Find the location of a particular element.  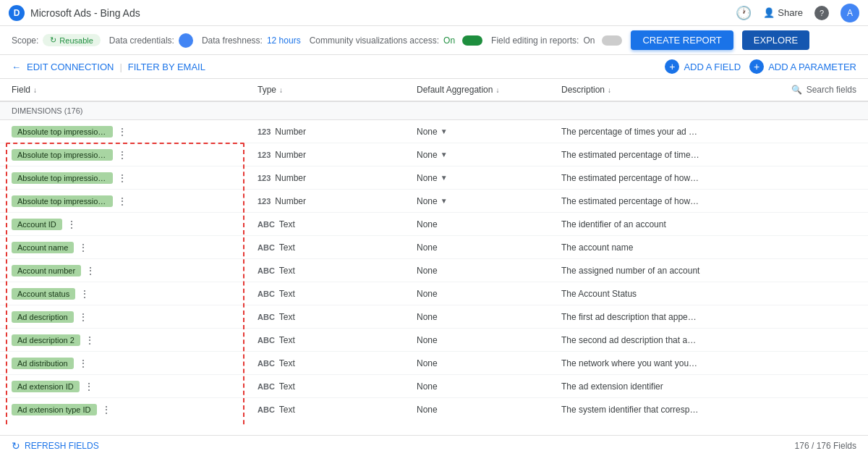

field-name-badge: Ad extension type ID is located at coordinates (54, 410).